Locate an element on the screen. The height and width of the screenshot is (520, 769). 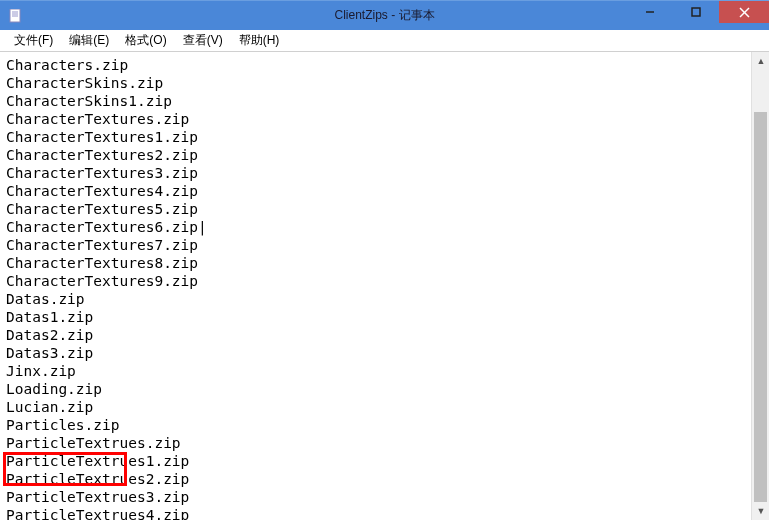
vertical-scrollbar: ▲ ▼ is located at coordinates (760, 286).